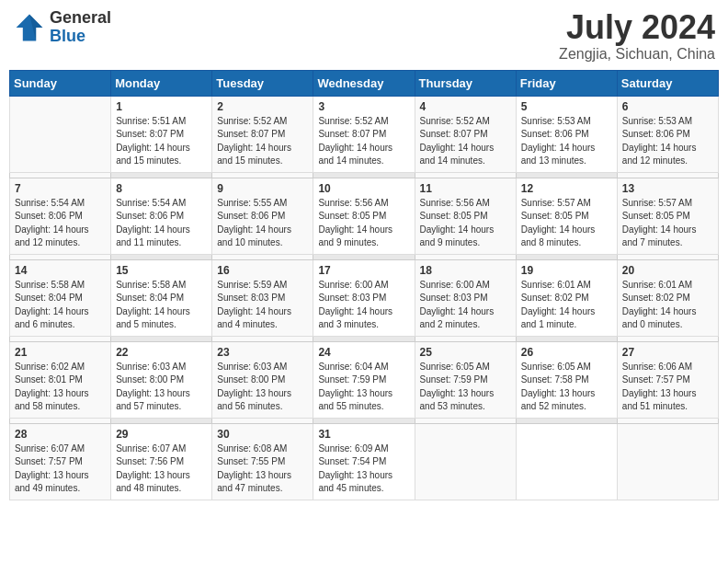 The width and height of the screenshot is (728, 563). I want to click on day-info: Sunrise: 6:09 AM Sunset: 7:54 PM Dayligh…, so click(364, 469).